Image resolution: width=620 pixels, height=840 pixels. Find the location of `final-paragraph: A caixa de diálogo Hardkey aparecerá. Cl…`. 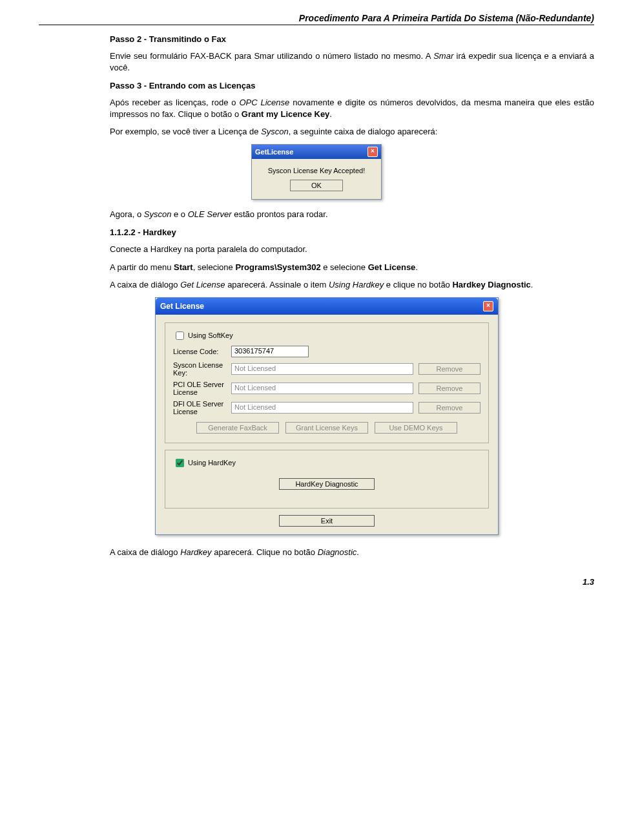

final-paragraph: A caixa de diálogo Hardkey aparecerá. Cl… is located at coordinates (352, 552).